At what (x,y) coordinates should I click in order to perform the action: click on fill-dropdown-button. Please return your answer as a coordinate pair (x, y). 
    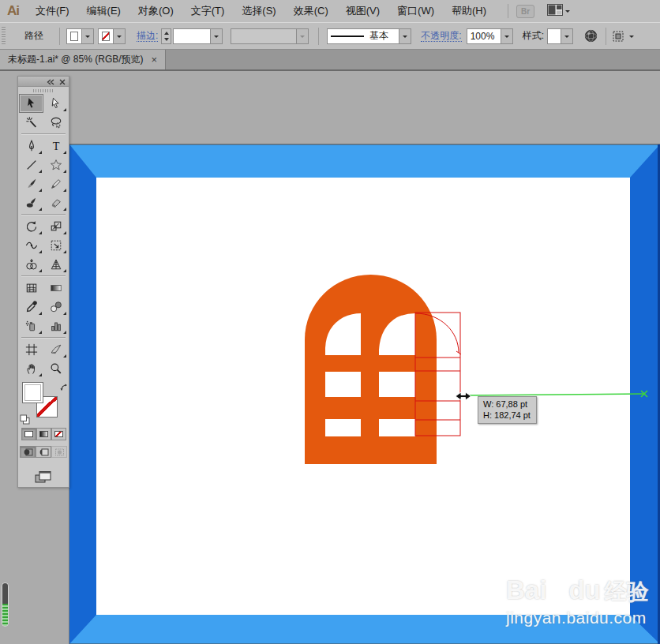
    Looking at the image, I should click on (88, 36).